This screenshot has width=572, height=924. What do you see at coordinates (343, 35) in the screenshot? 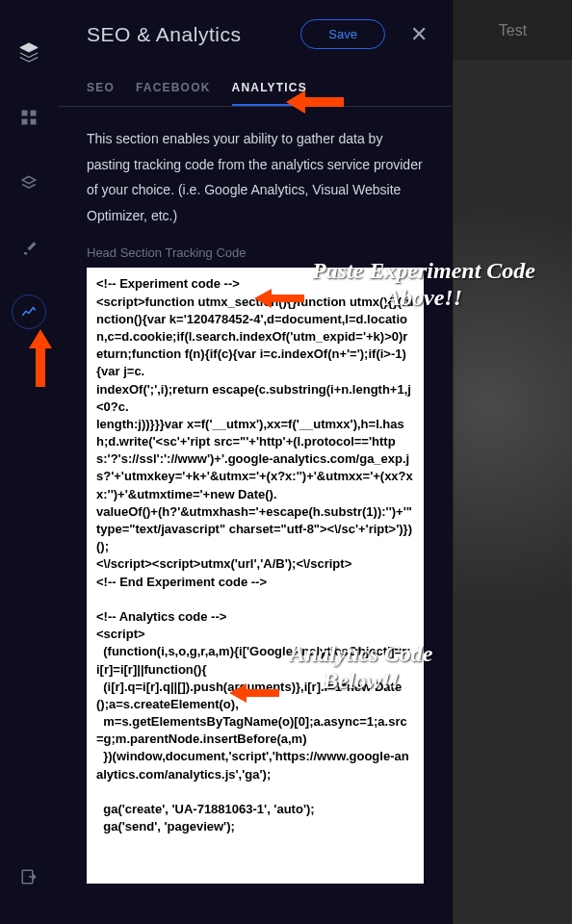
I see `save-button: Save` at bounding box center [343, 35].